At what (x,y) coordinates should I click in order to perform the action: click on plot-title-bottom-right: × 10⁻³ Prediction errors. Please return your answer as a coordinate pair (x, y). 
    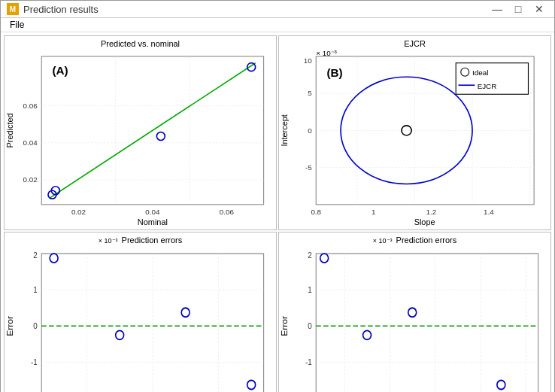
    Looking at the image, I should click on (415, 240).